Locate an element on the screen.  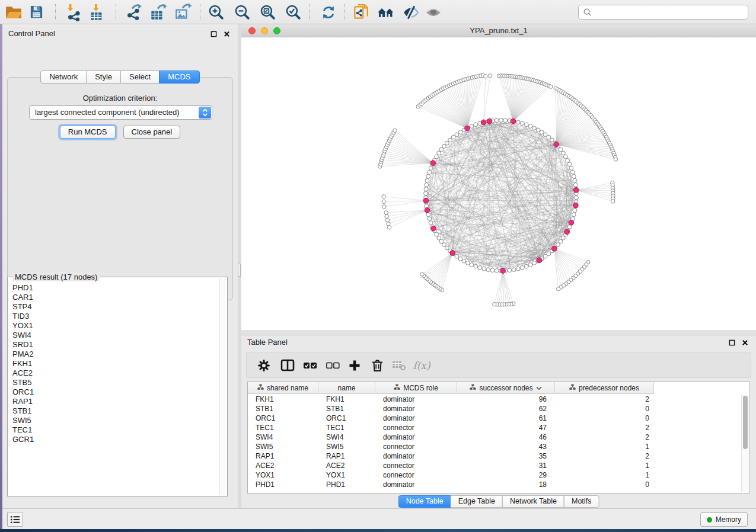
result-node-item: GCR1 is located at coordinates (114, 440).